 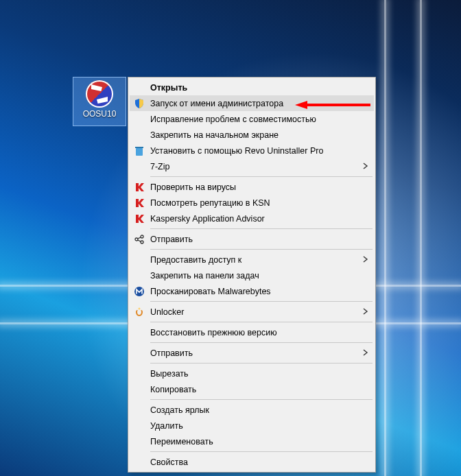 I want to click on menu-item: 7-Zip, so click(x=252, y=166).